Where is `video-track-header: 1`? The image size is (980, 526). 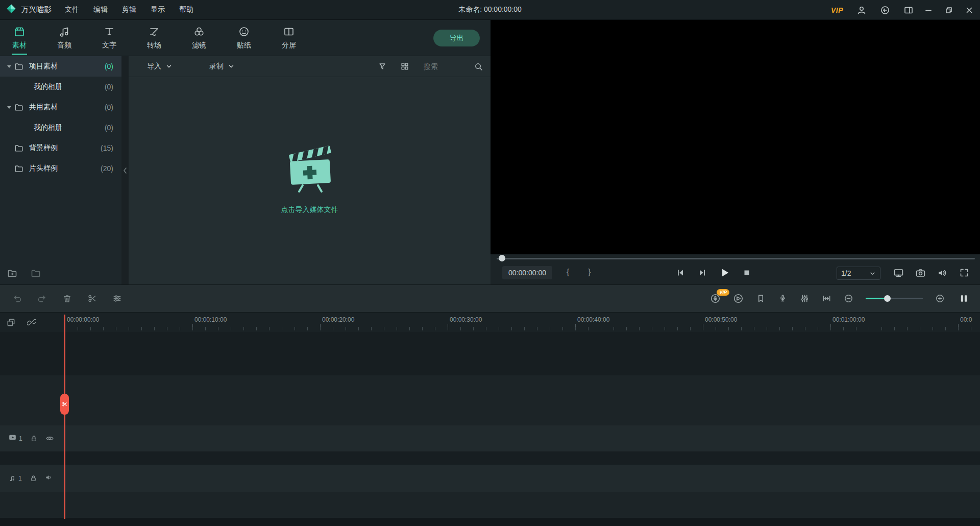 video-track-header: 1 is located at coordinates (32, 438).